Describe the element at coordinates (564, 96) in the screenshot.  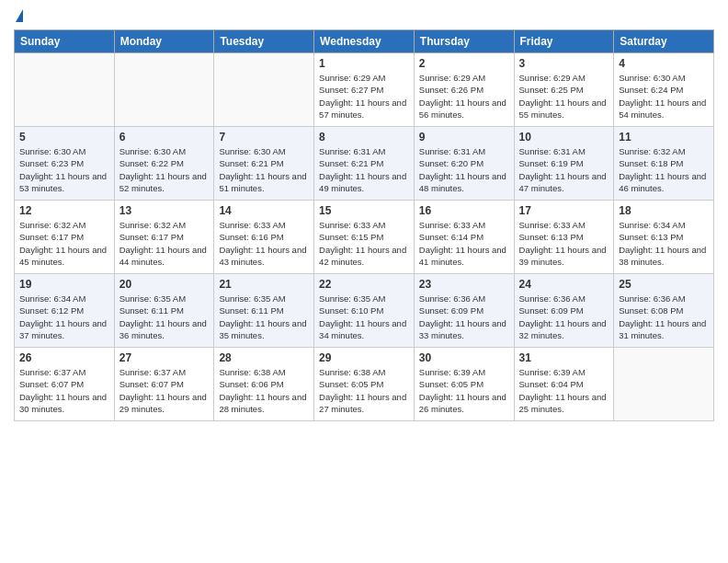
I see `day-info: Sunrise: 6:29 AMSunset: 6:25 PMDaylight:…` at that location.